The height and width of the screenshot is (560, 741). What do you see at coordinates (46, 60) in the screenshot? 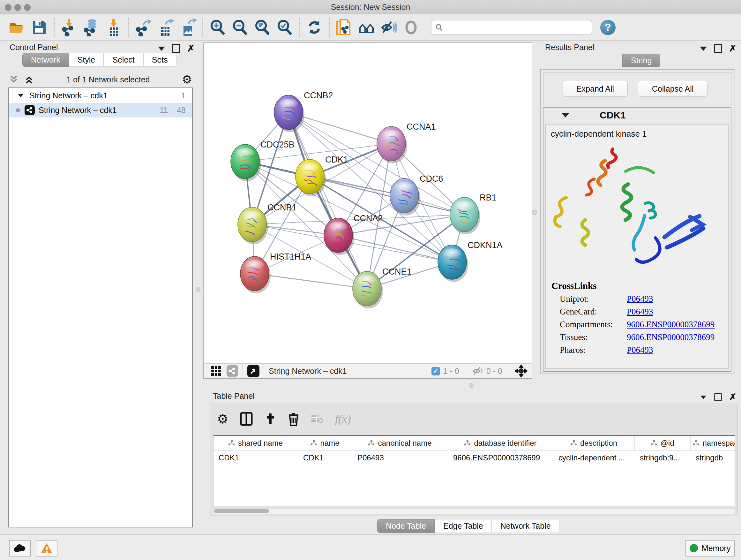
I see `tab-network: Network` at bounding box center [46, 60].